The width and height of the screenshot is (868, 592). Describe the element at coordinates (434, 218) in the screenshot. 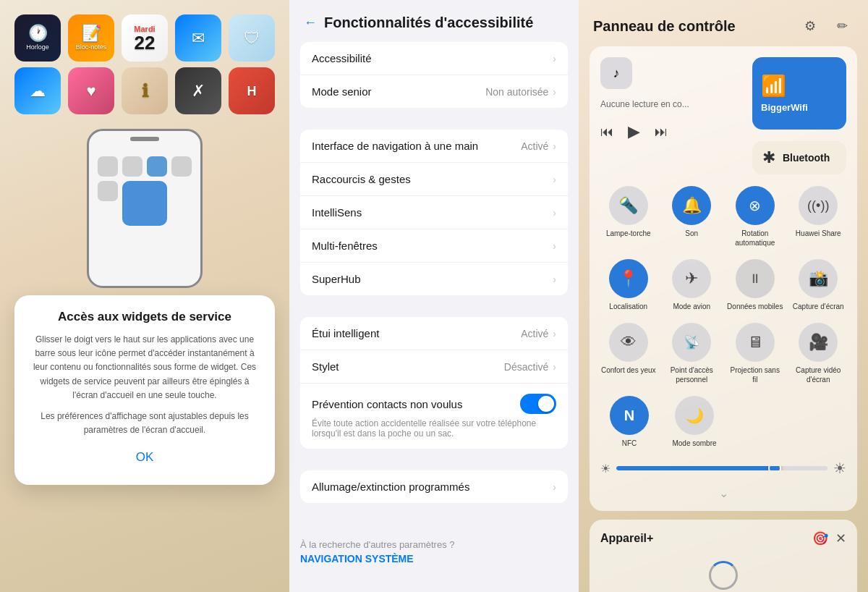

I see `menu-group-2: Interface de navigation à une main Activ…` at that location.